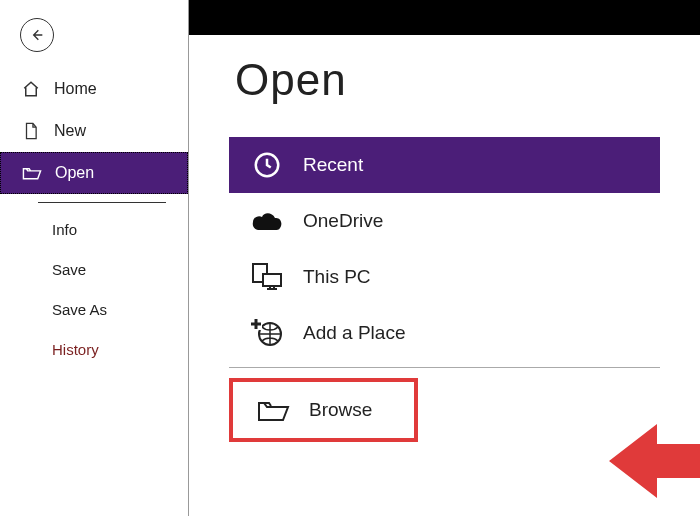 The image size is (700, 516). I want to click on location-label: Add a Place, so click(354, 333).